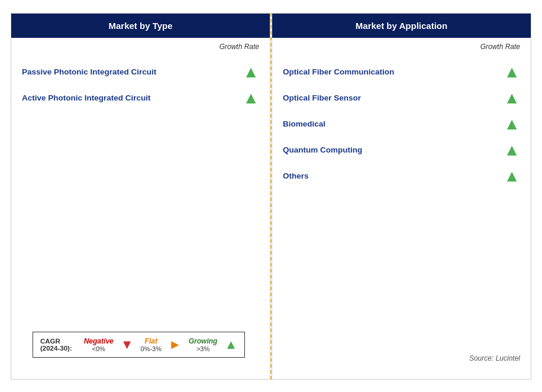 Image resolution: width=542 pixels, height=392 pixels. Describe the element at coordinates (141, 98) in the screenshot. I see `list-item: Active Photonic Integrated Circuit ▲` at that location.